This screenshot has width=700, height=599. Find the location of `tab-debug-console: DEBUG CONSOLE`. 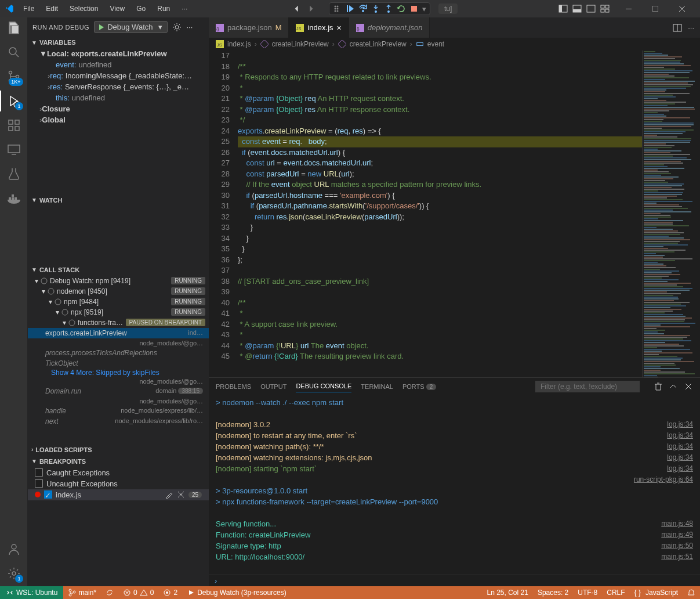

tab-debug-console: DEBUG CONSOLE is located at coordinates (324, 387).